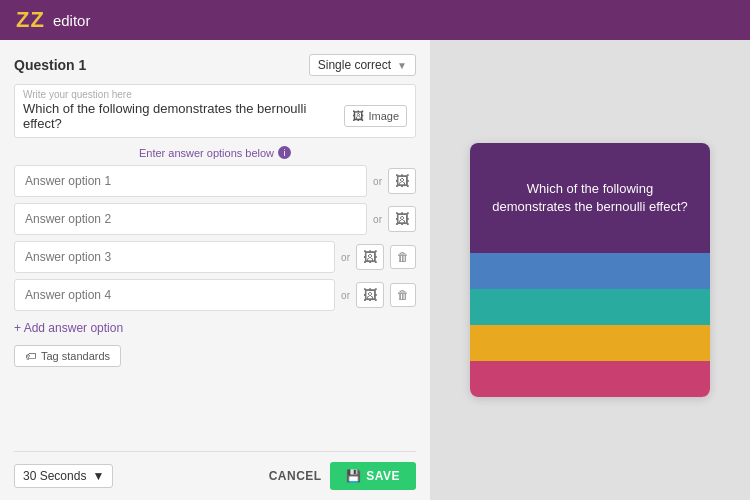 The width and height of the screenshot is (750, 500). I want to click on answer-option-2-input, so click(190, 219).